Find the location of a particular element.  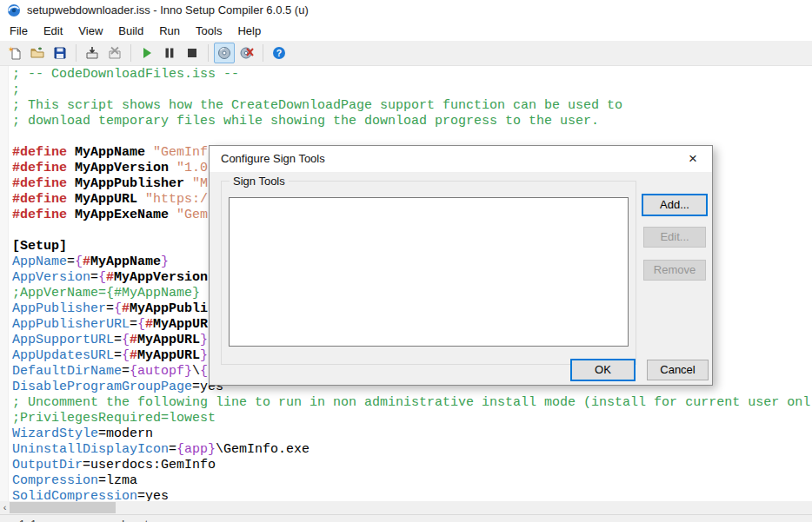

groupbox-label: Sign Tools is located at coordinates (259, 181).